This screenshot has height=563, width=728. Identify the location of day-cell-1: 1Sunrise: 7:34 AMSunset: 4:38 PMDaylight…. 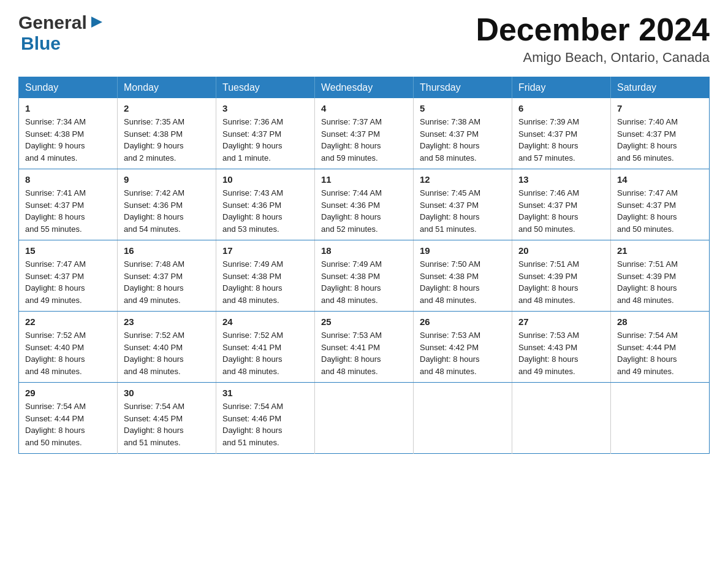
(69, 134).